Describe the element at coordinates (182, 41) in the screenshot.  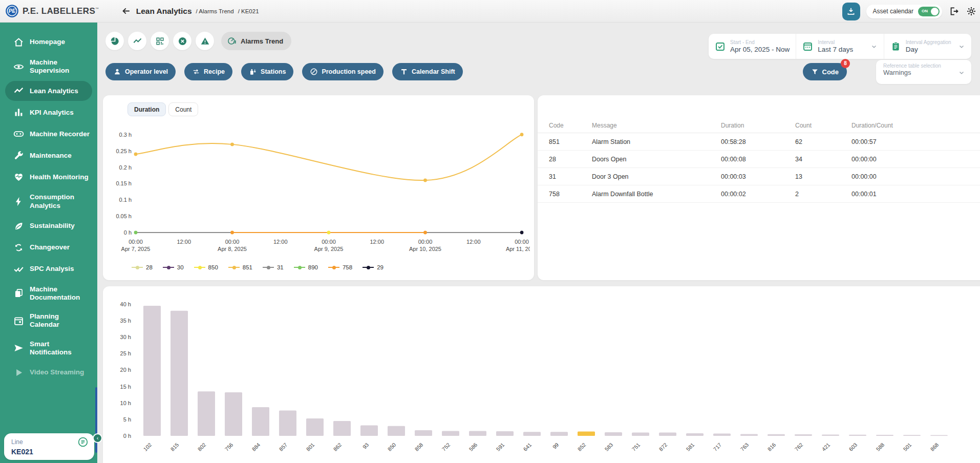
I see `errors-view-button` at that location.